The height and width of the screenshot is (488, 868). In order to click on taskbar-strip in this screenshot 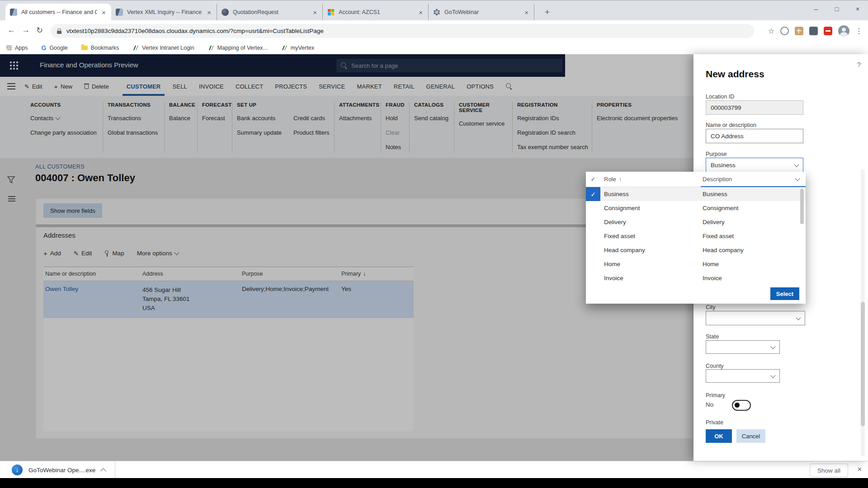, I will do `click(434, 483)`.